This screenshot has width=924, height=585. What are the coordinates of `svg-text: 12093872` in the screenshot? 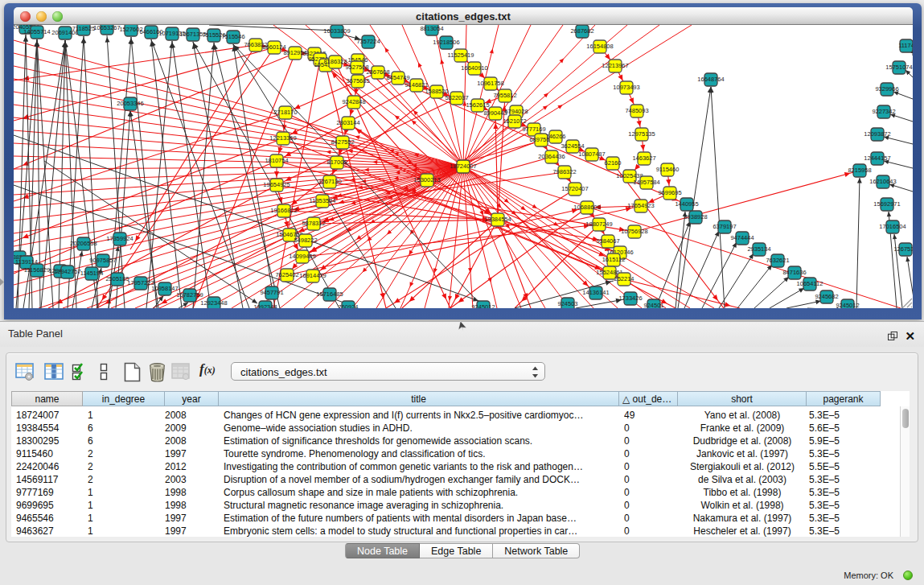 It's located at (877, 134).